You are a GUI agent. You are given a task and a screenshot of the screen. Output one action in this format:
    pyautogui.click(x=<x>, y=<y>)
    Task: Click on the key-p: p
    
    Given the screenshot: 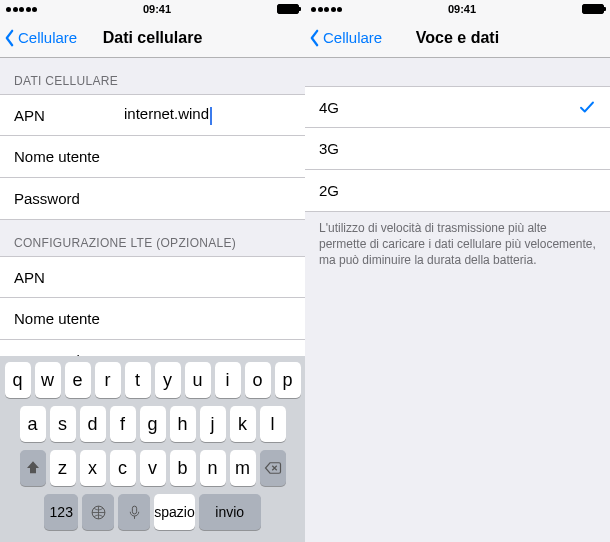 What is the action you would take?
    pyautogui.click(x=288, y=380)
    